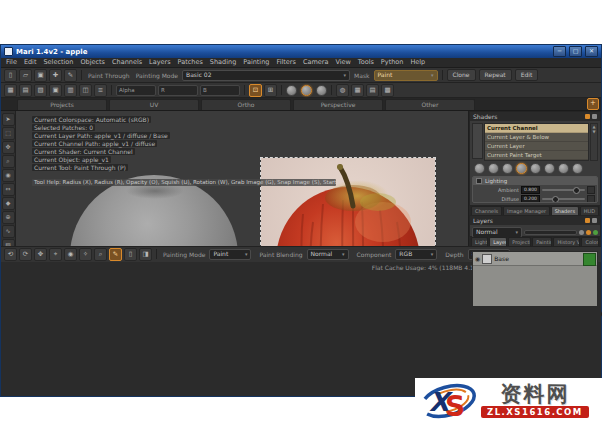  What do you see at coordinates (316, 62) in the screenshot?
I see `menu-item: Camera` at bounding box center [316, 62].